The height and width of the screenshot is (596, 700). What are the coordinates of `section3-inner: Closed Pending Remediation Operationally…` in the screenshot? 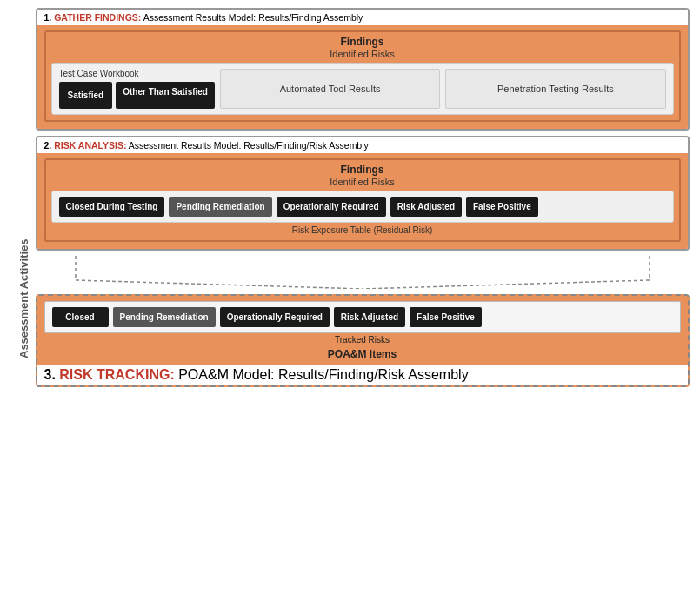 It's located at (363, 331).